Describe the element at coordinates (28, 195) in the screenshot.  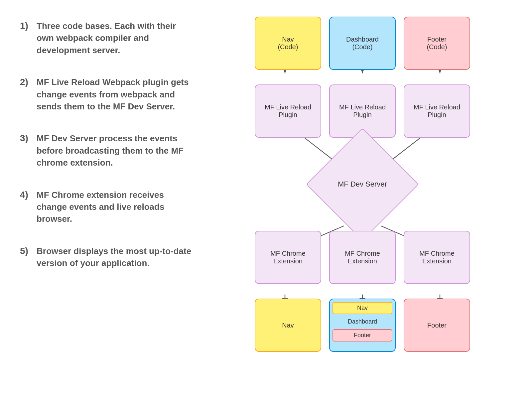
I see `step-number-4: 4)` at that location.